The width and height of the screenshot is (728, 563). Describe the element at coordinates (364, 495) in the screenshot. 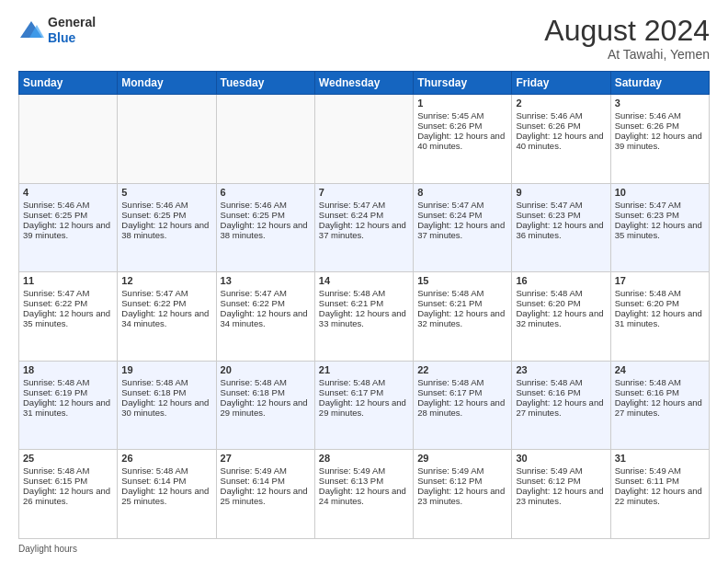

I see `calendar-cell: 28Sunrise: 5:49 AMSunset: 6:13 PMDayligh…` at that location.